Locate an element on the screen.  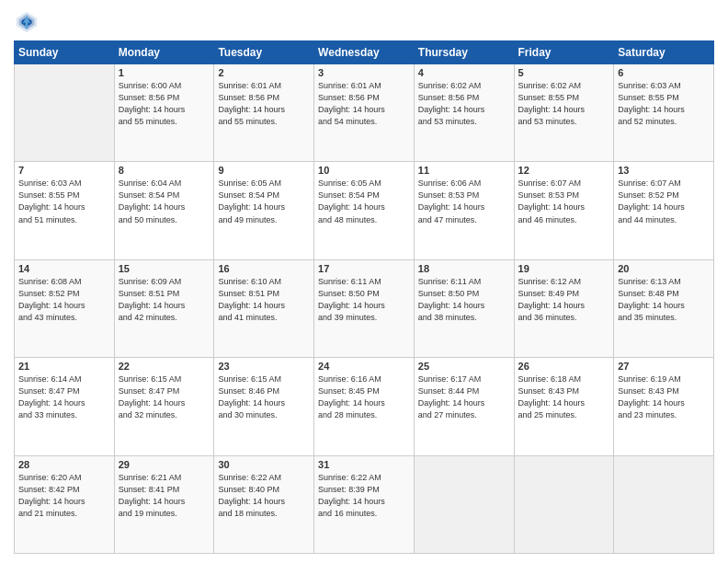
header is located at coordinates (364, 22).